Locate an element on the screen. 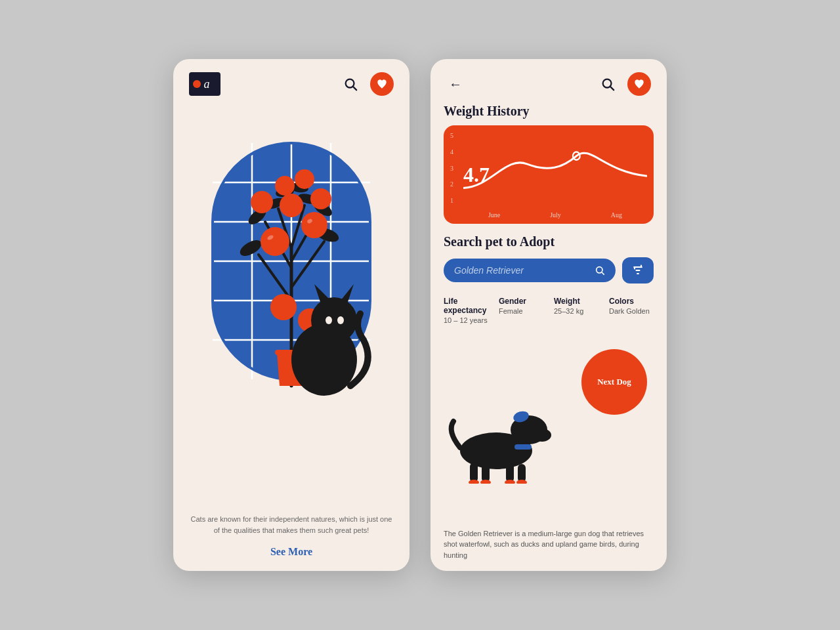  footer-description: Cats are known for their independent nat… is located at coordinates (291, 524).